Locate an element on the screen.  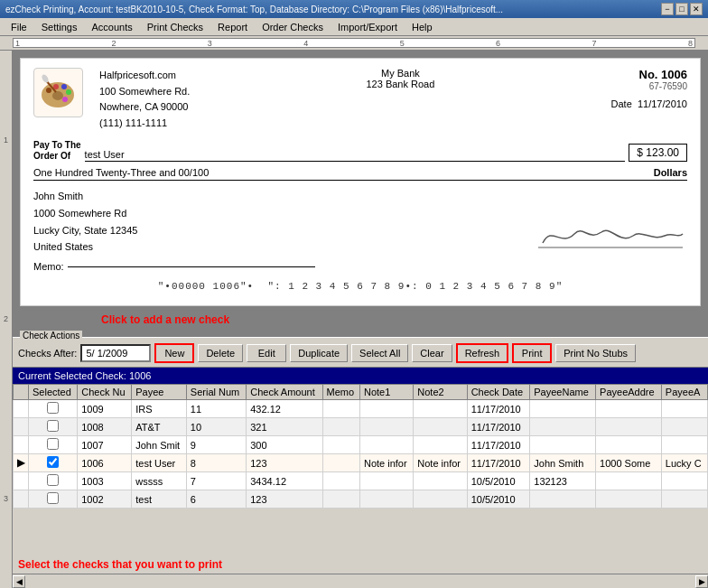
menu-print-checks: Print Checks is located at coordinates (175, 27).